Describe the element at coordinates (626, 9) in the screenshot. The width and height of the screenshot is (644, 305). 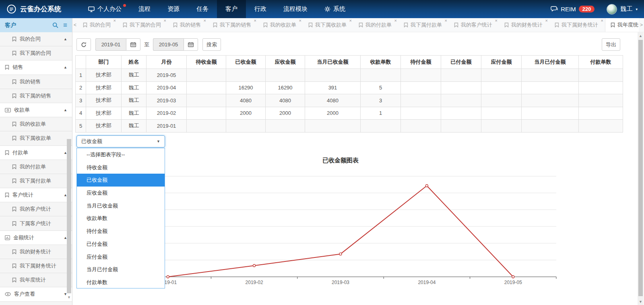
I see `user-name: 魏工` at that location.